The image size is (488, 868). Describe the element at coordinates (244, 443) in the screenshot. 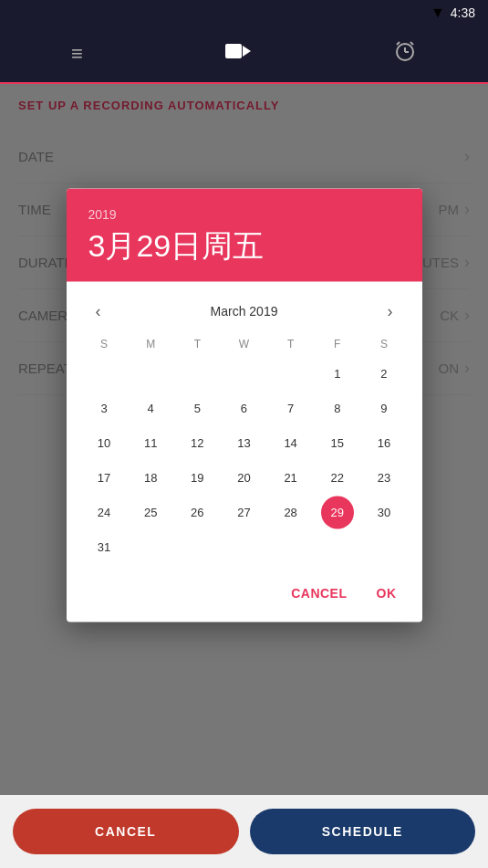

I see `calendar-day: 13` at that location.